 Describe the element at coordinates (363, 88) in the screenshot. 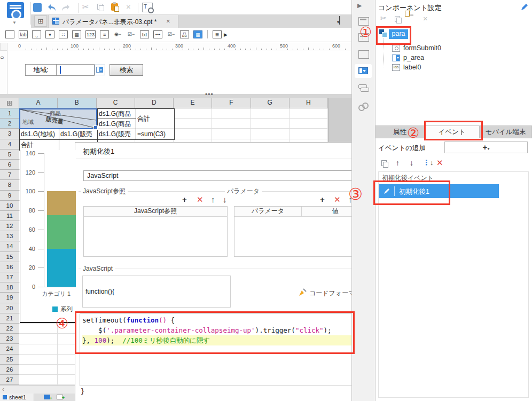

I see `stacked-panels-icon` at that location.